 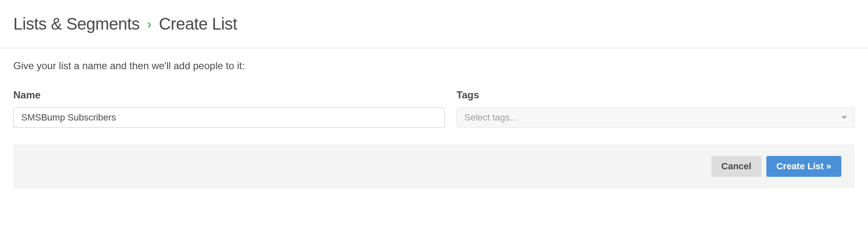 I want to click on tags-select-wrapper: Select tags..., so click(x=656, y=118).